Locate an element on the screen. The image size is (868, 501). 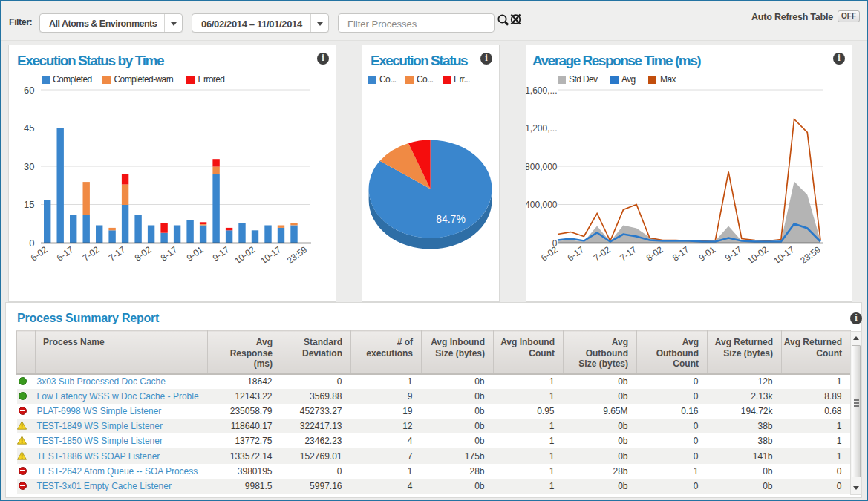
svg-text: 84.7% is located at coordinates (451, 219).